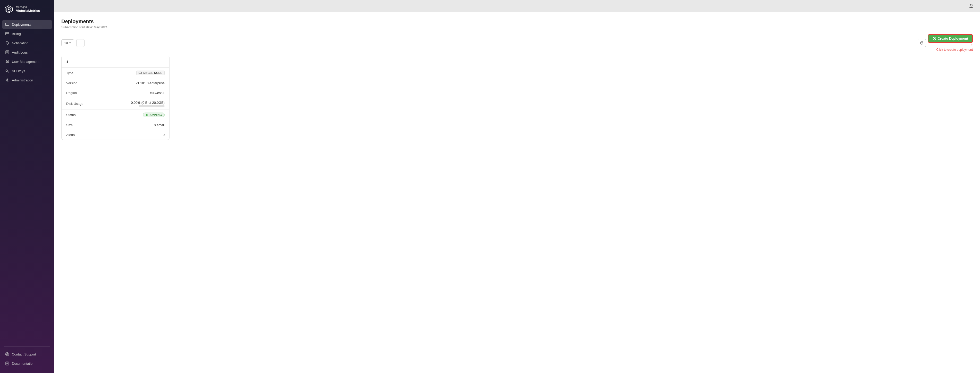  I want to click on sidebar-divider, so click(27, 347).